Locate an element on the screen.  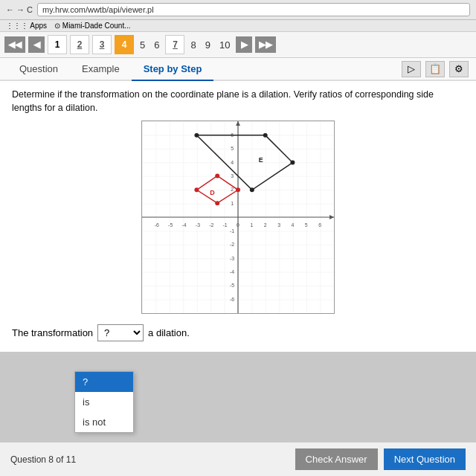
prev-page-button: ◀ is located at coordinates (36, 45).